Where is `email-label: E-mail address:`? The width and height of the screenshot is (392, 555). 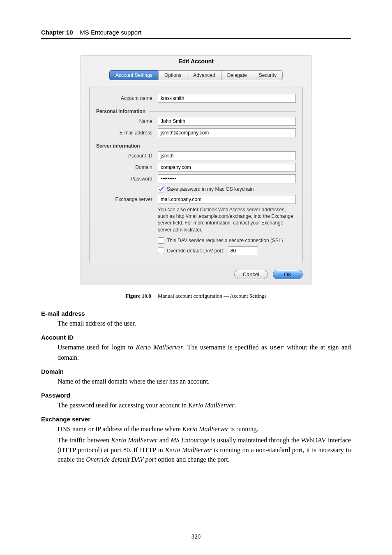
email-label: E-mail address: is located at coordinates (125, 133).